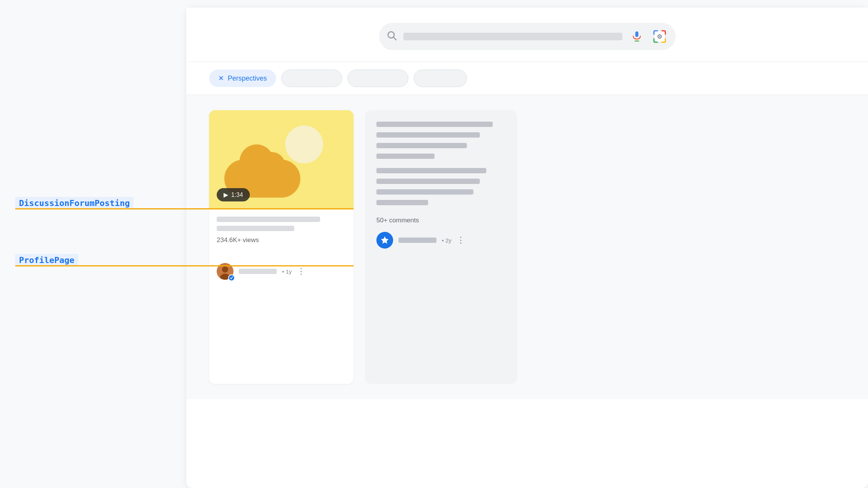 The width and height of the screenshot is (868, 488). What do you see at coordinates (184, 209) in the screenshot?
I see `annotation-line-dfp` at bounding box center [184, 209].